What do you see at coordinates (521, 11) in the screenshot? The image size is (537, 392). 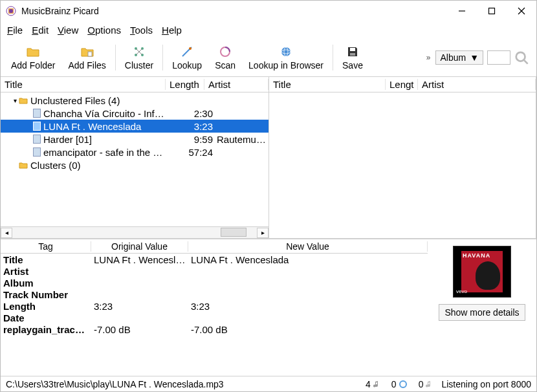 I see `close-button` at bounding box center [521, 11].